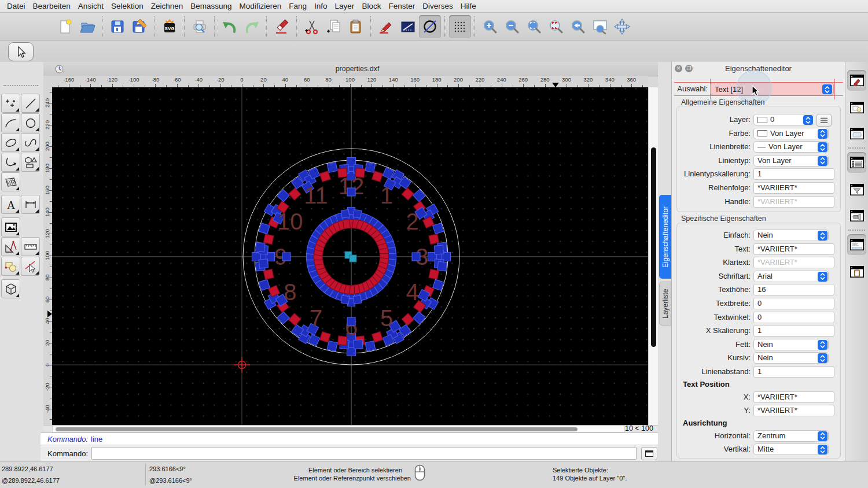 This screenshot has height=488, width=868. Describe the element at coordinates (339, 429) in the screenshot. I see `horizontal-scrollbar` at that location.